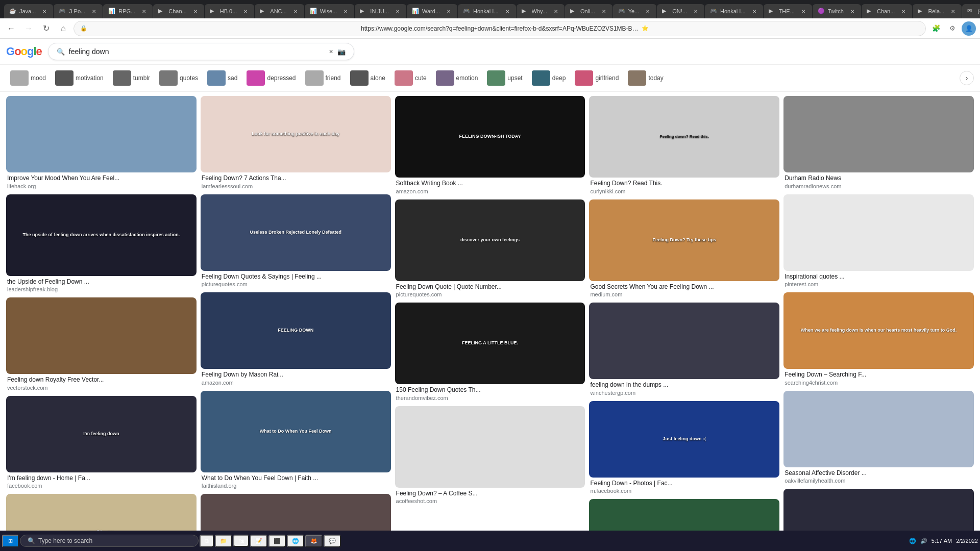 The width and height of the screenshot is (980, 551). What do you see at coordinates (879, 242) in the screenshot?
I see `image-item: Inspirational quotes ...pinterest.com` at bounding box center [879, 242].